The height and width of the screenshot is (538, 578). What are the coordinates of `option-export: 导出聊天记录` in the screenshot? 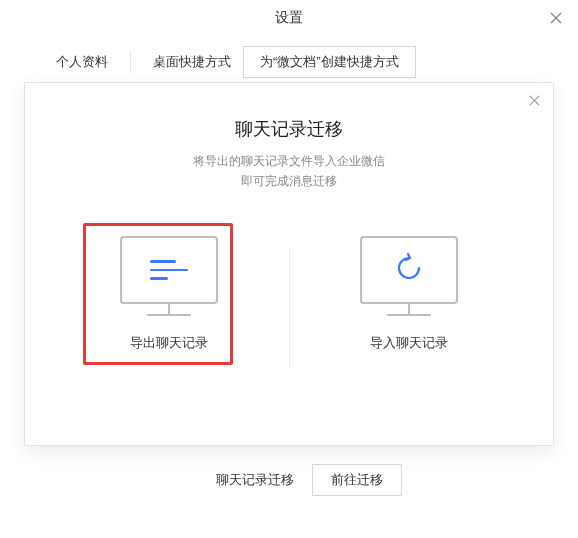 It's located at (169, 294).